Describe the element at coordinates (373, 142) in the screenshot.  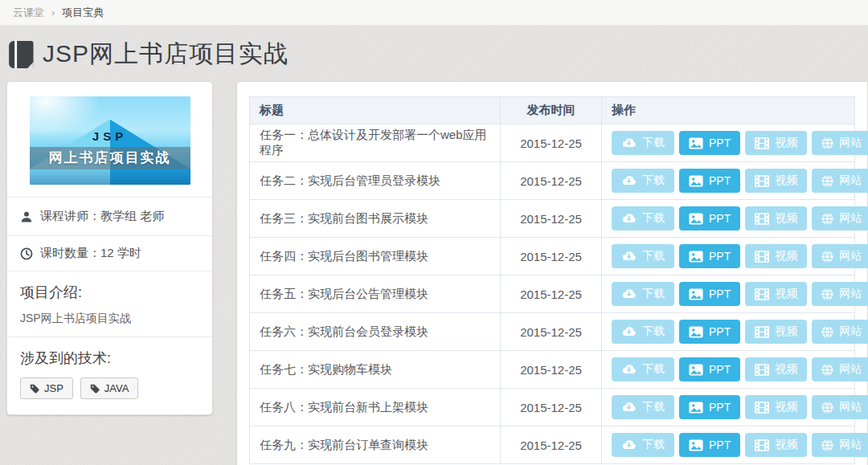
I see `task-title: 任务一：总体设计及开发部署一个web应用程序` at that location.